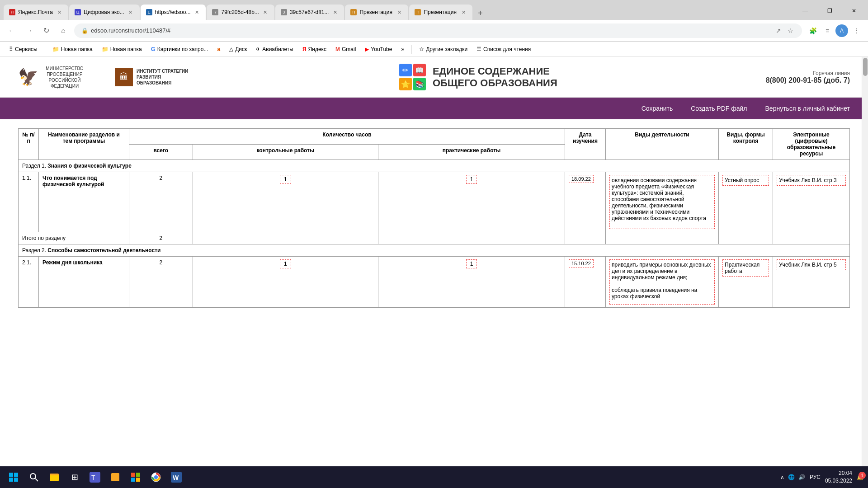  I want to click on back-button: ←, so click(12, 31).